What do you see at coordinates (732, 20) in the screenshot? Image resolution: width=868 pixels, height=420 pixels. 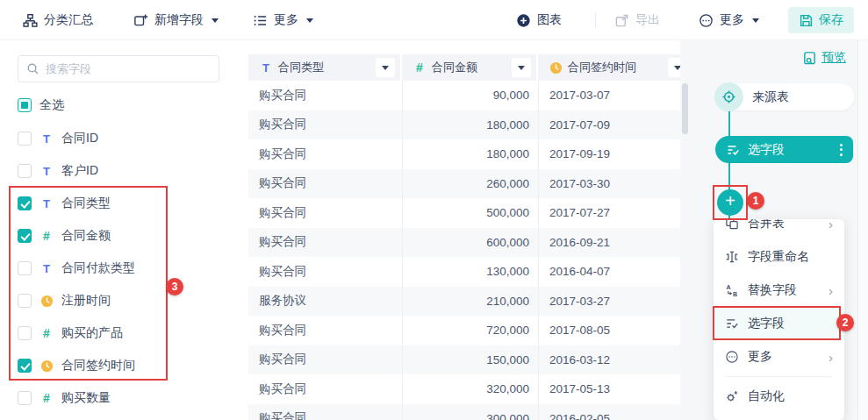 I see `more-right-label: 更多` at bounding box center [732, 20].